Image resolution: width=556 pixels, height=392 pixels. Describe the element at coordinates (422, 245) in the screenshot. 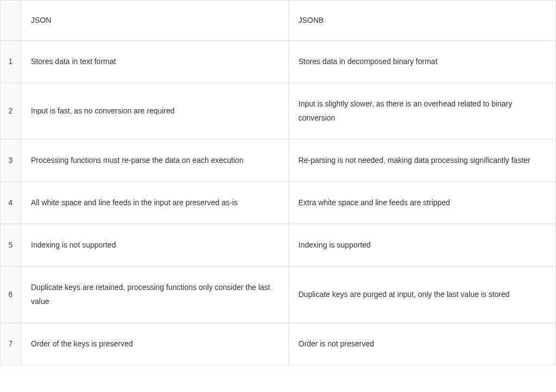

I see `cell-jsonb: Indexing is supported` at that location.